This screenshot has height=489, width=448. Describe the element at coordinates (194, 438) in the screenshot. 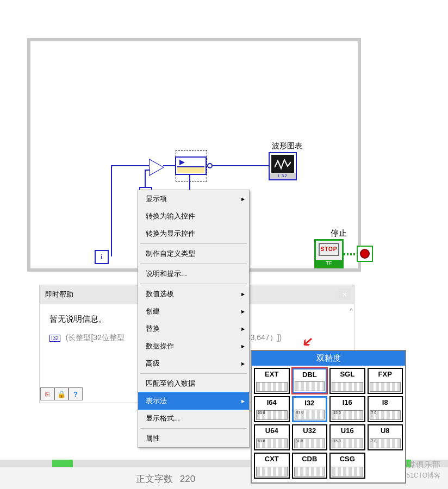

I see `ctx-item: 属性` at that location.